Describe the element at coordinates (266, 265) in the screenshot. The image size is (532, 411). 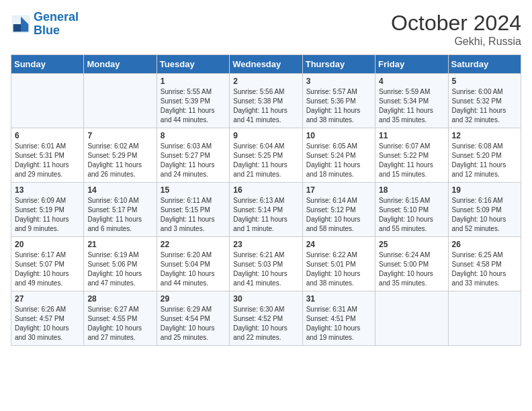
I see `calendar-cell: 23Sunrise: 6:21 AMSunset: 5:03 PMDayligh…` at that location.